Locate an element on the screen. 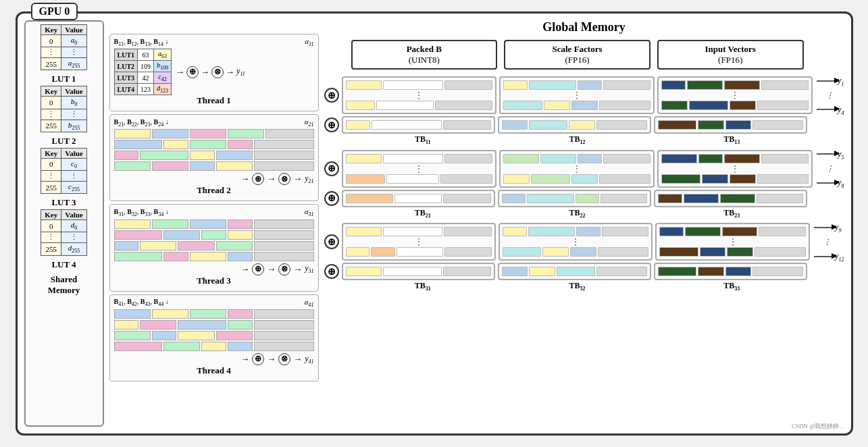  tb-11-panel: ⋮ is located at coordinates (419, 95).